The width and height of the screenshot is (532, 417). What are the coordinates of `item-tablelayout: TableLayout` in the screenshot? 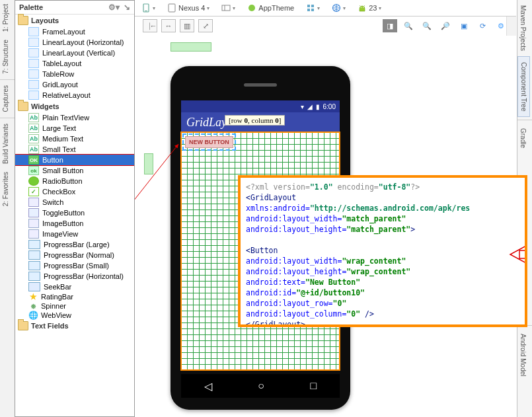 It's located at (75, 63).